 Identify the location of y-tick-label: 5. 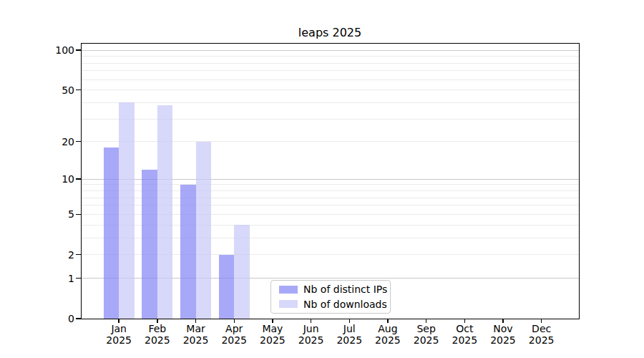
(54, 214).